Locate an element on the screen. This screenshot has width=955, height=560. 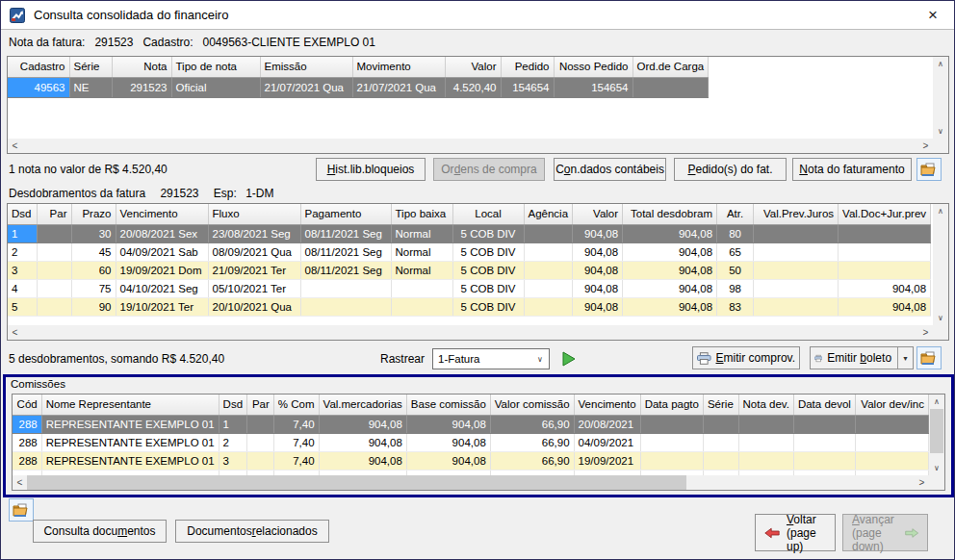
table-cell: 98 is located at coordinates (736, 289).